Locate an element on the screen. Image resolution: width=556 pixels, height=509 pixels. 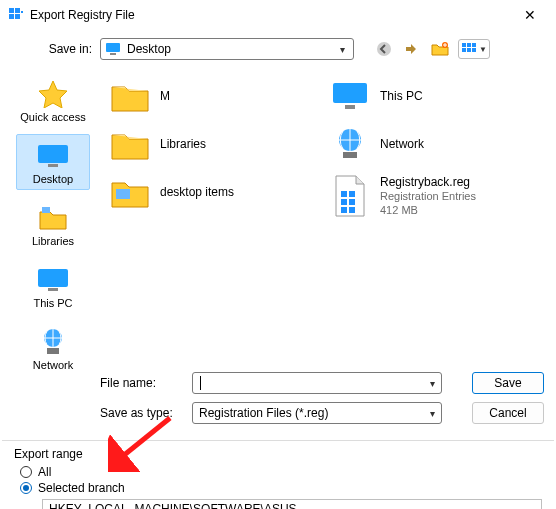
branch-path-input: HKEY_LOCAL_MACHINE\SOFTWARE\ASUS is located at coordinates (292, 504).